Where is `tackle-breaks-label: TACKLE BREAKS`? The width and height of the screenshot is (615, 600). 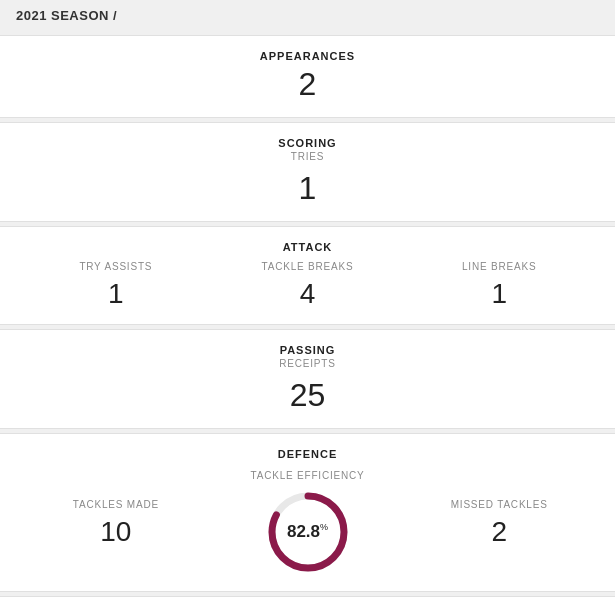
tackle-breaks-label: TACKLE BREAKS is located at coordinates (308, 266).